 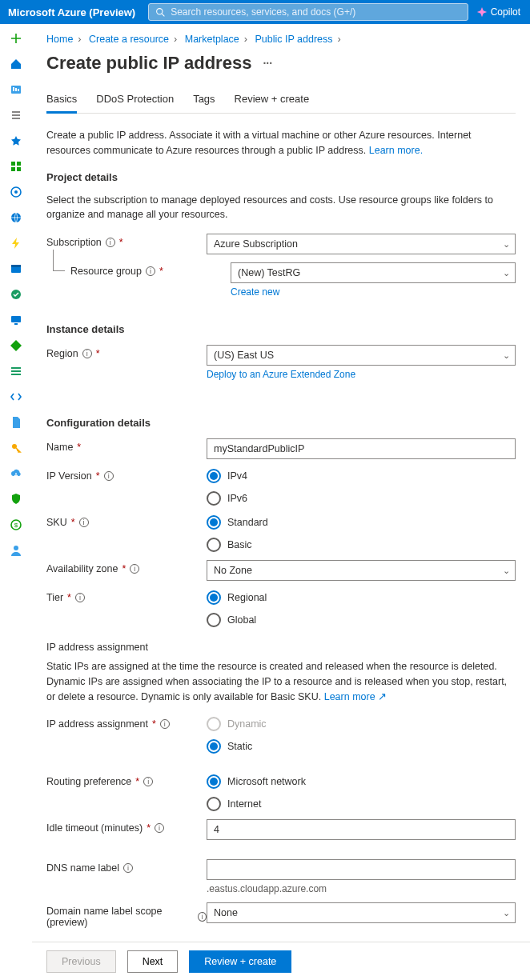 I want to click on region-label-text: Region, so click(x=62, y=354).